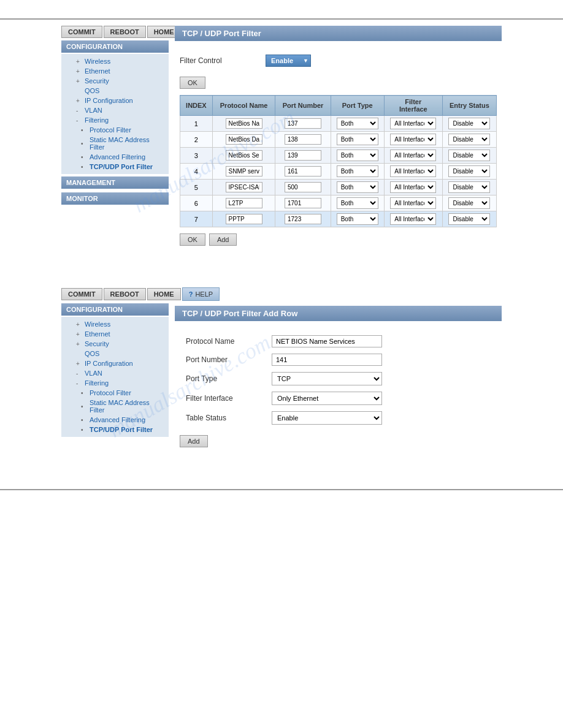  What do you see at coordinates (469, 156) in the screenshot?
I see `status-select-3: DisableEnable` at bounding box center [469, 156].